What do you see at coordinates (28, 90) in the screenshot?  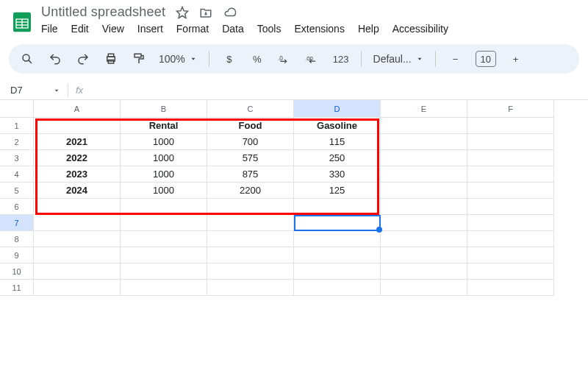 I see `name-box: D7` at bounding box center [28, 90].